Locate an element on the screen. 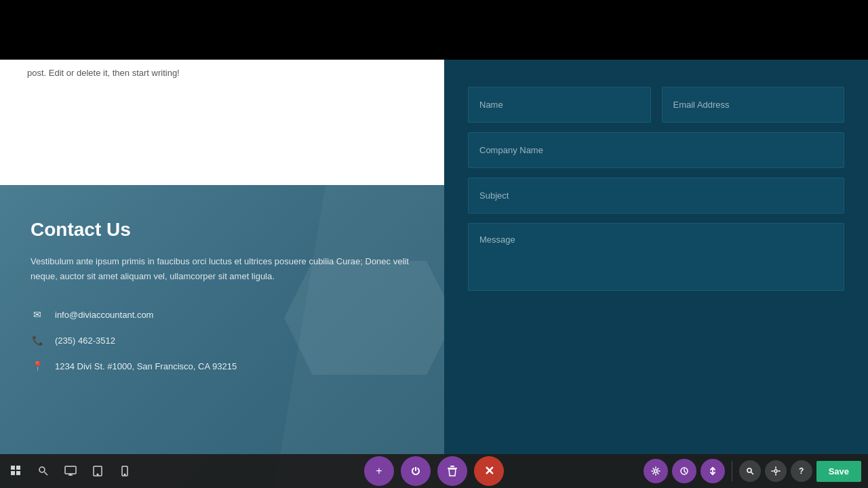 Image resolution: width=868 pixels, height=488 pixels. add-button: + is located at coordinates (379, 471).